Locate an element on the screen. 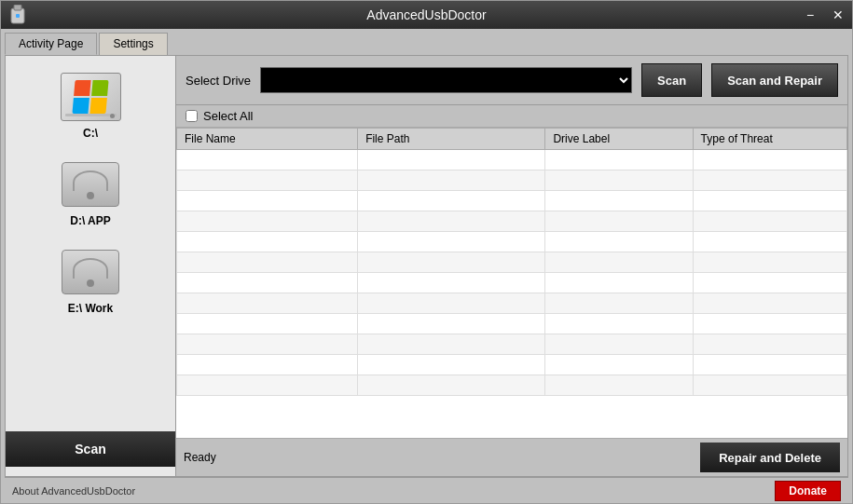  about-text: About AdvancedUsbDoctor is located at coordinates (74, 491).